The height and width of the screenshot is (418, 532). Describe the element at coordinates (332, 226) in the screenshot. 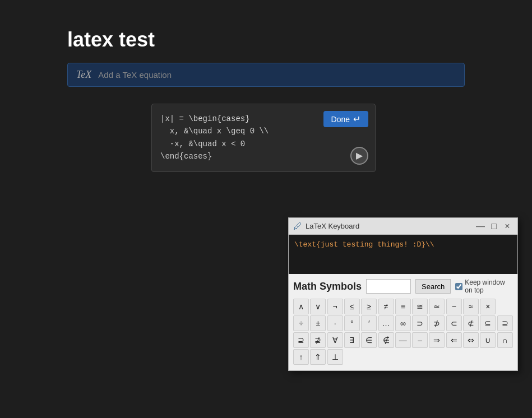

I see `titlebar-title: LaTeX Keyboard` at that location.